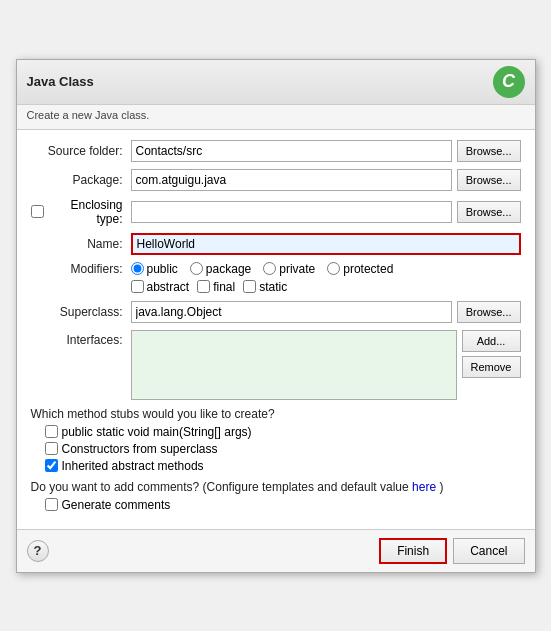 Image resolution: width=551 pixels, height=631 pixels. I want to click on modifiers-section: Modifiers: public package private, so click(276, 278).